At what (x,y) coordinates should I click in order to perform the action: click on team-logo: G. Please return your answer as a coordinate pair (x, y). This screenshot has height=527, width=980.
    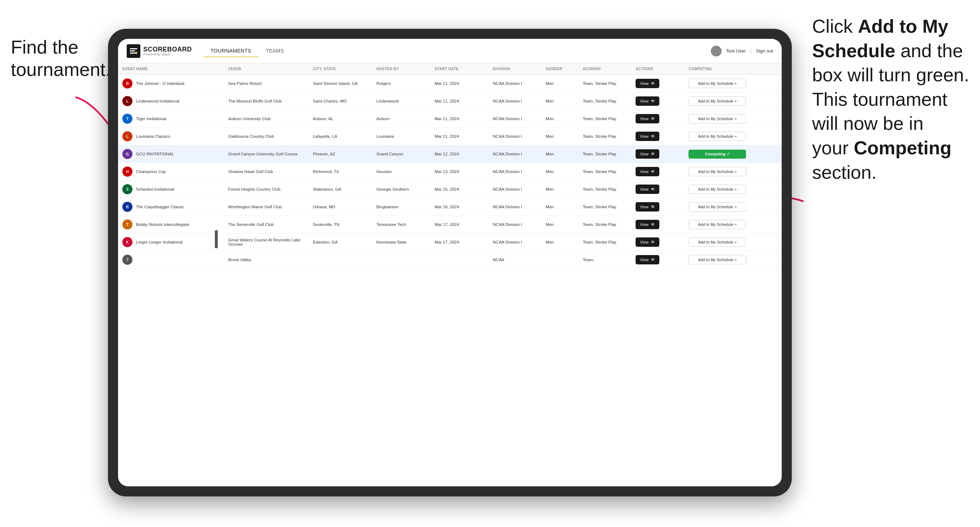
    Looking at the image, I should click on (127, 154).